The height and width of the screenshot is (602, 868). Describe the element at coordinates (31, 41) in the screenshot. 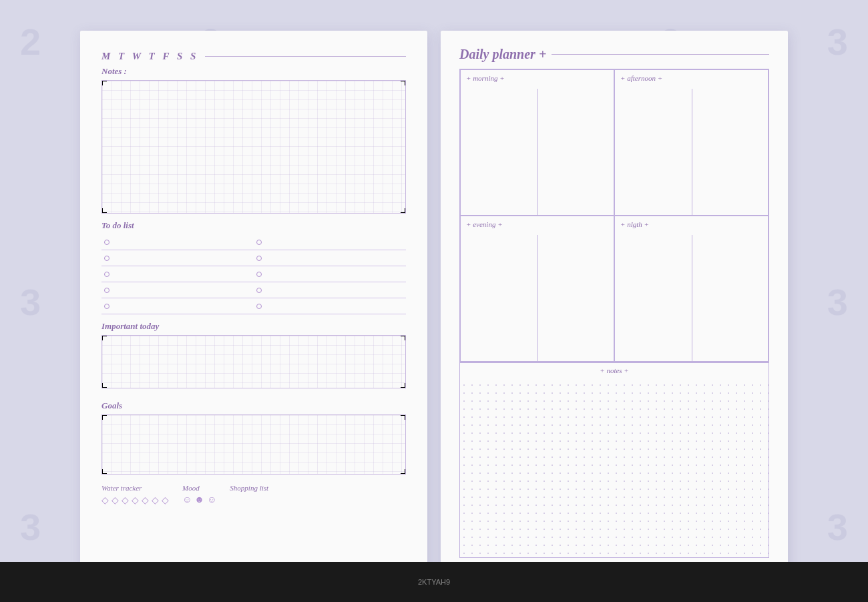

I see `watermark-1: 2` at that location.